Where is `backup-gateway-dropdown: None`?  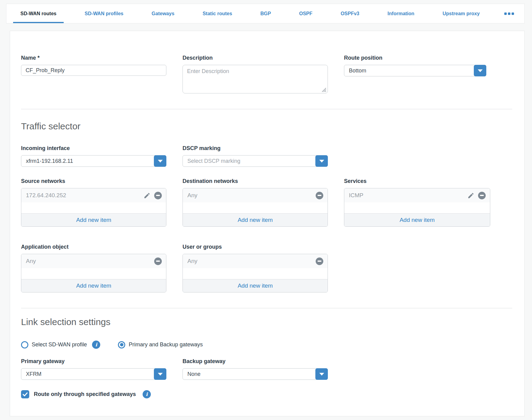 backup-gateway-dropdown: None is located at coordinates (255, 374).